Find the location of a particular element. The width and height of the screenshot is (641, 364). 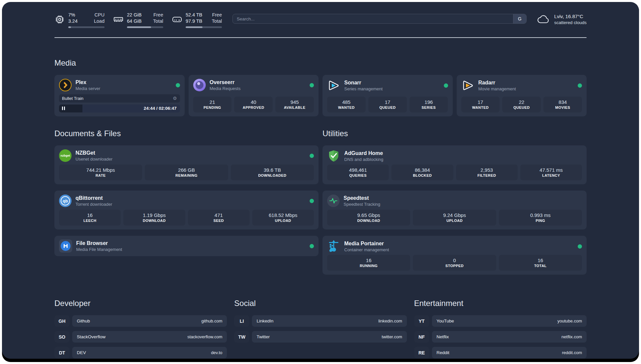

stat-value: 40 is located at coordinates (253, 102).